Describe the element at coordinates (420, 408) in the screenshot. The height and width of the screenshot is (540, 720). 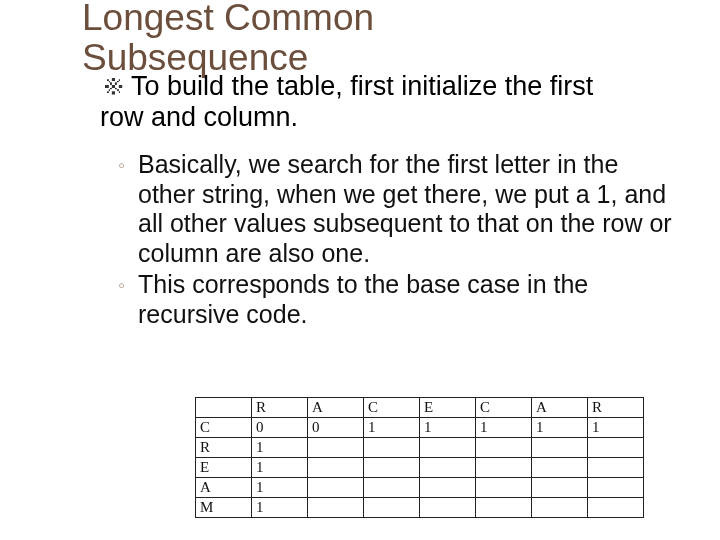
I see `table-row: R A C E C A R` at that location.